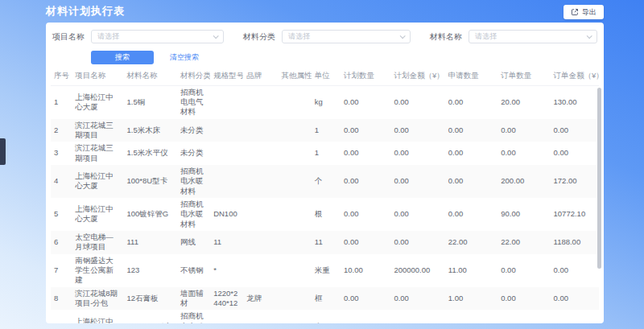 This screenshot has height=329, width=644. What do you see at coordinates (227, 77) in the screenshot?
I see `column-header: 规格型号` at bounding box center [227, 77].